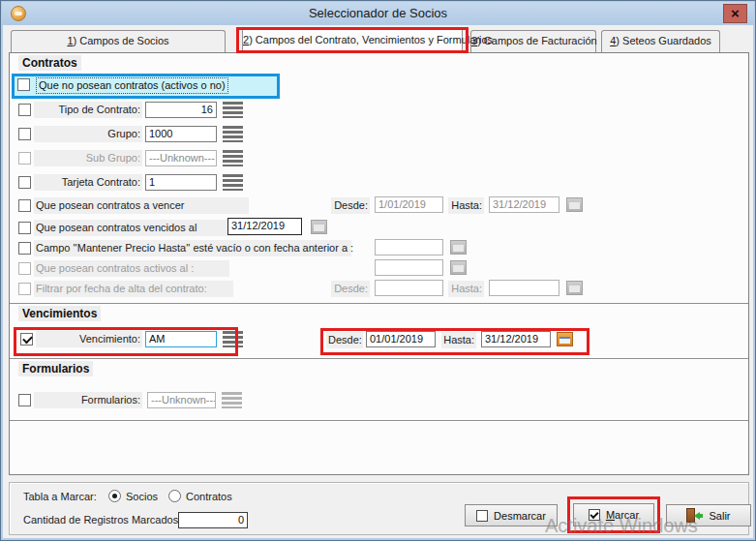 The image size is (756, 541). What do you see at coordinates (88, 110) in the screenshot?
I see `label-tipo-de-contrato: Tipo de Contrato:` at bounding box center [88, 110].